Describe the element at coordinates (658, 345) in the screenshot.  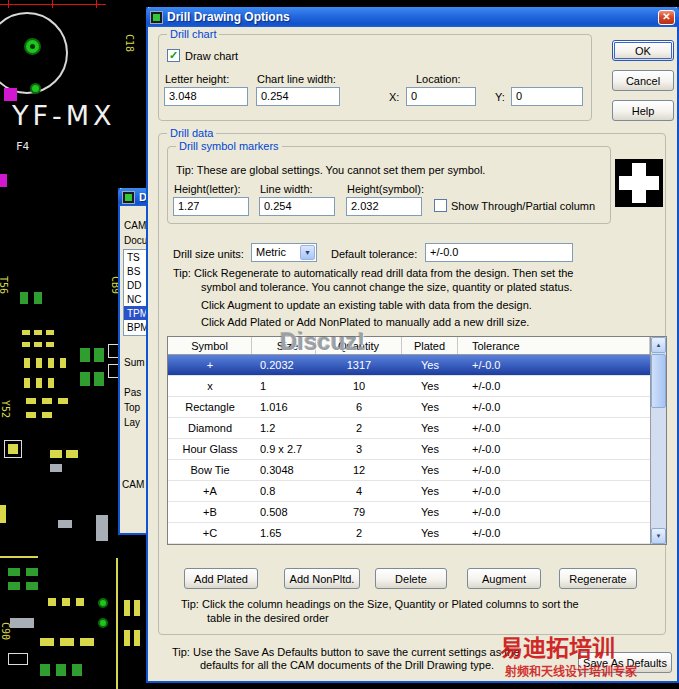
I see `scroll-up-icon: ▲` at that location.